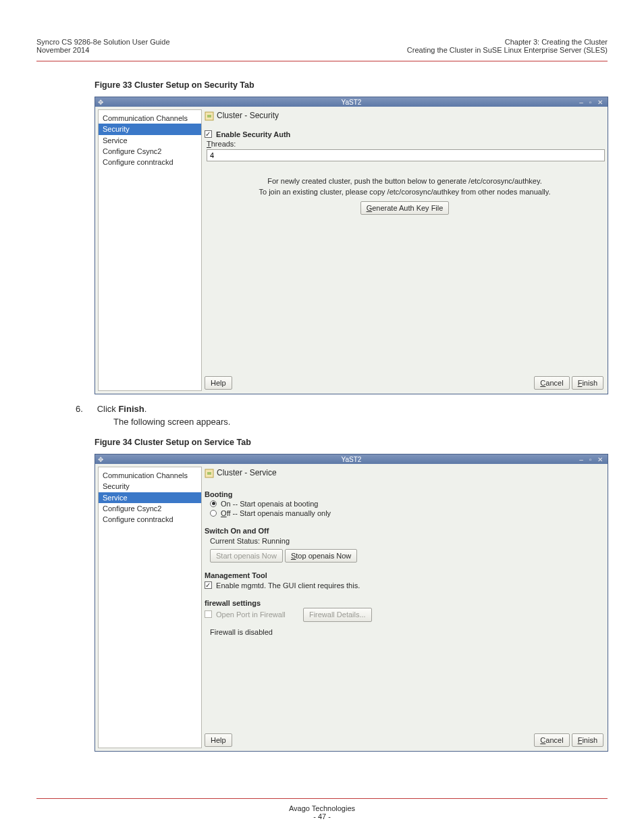 This screenshot has width=644, height=834. I want to click on generate-authkey-button: Generate Auth Key File, so click(405, 208).